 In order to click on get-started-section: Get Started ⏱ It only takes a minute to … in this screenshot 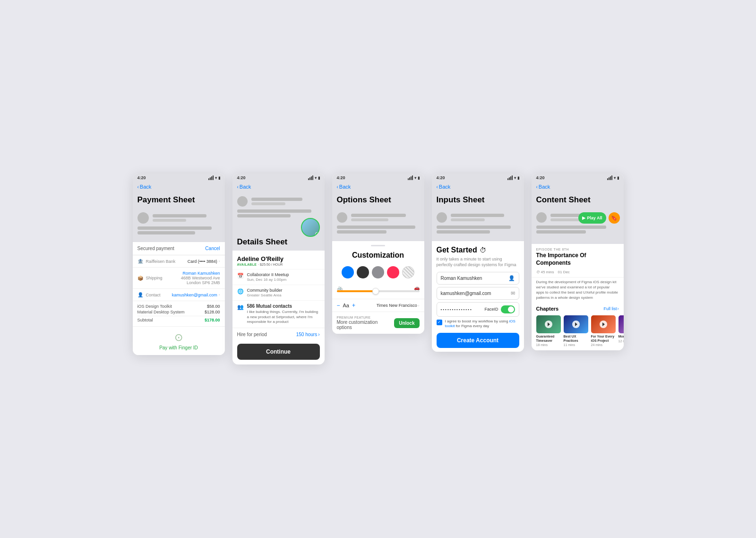, I will do `click(478, 296)`.